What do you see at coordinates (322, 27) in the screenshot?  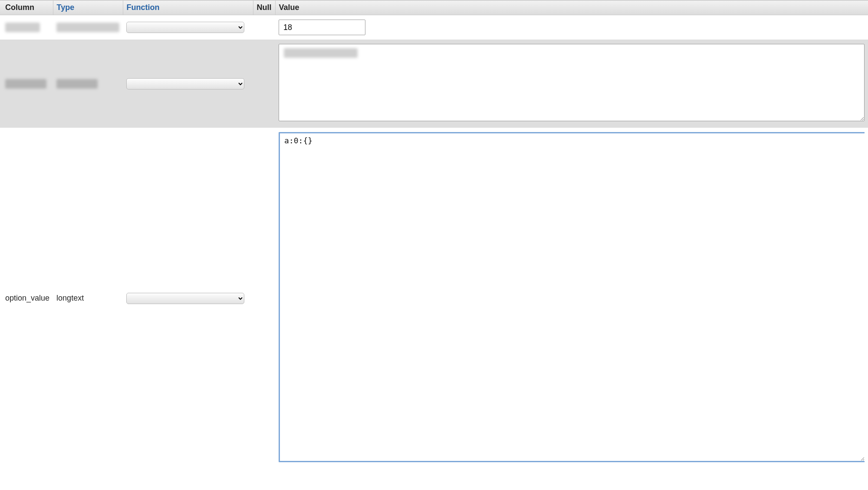 I see `value-input` at bounding box center [322, 27].